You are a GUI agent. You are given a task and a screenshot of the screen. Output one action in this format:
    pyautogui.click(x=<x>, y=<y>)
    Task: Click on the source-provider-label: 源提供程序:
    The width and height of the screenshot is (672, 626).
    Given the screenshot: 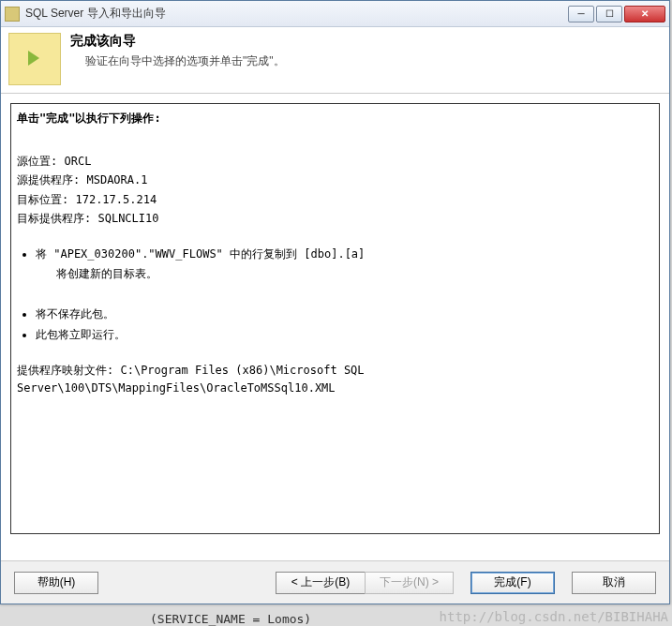 What is the action you would take?
    pyautogui.click(x=49, y=180)
    